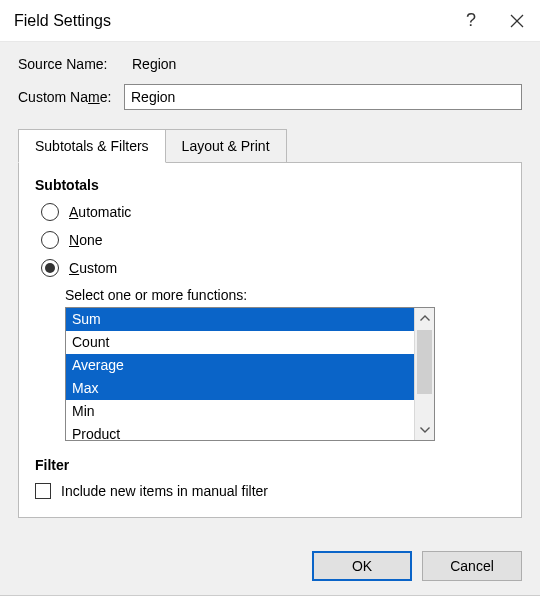 Image resolution: width=540 pixels, height=602 pixels. Describe the element at coordinates (270, 185) in the screenshot. I see `subtotals-heading: Subtotals` at that location.